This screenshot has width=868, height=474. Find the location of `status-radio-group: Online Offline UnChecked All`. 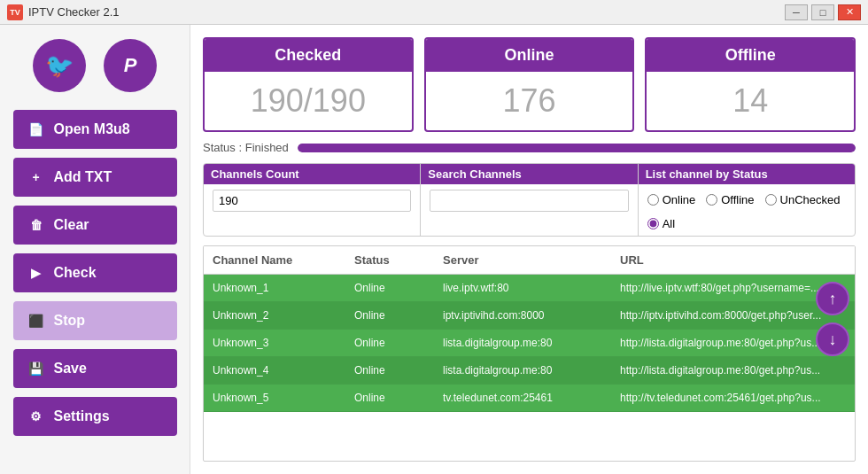

status-radio-group: Online Offline UnChecked All is located at coordinates (747, 210).